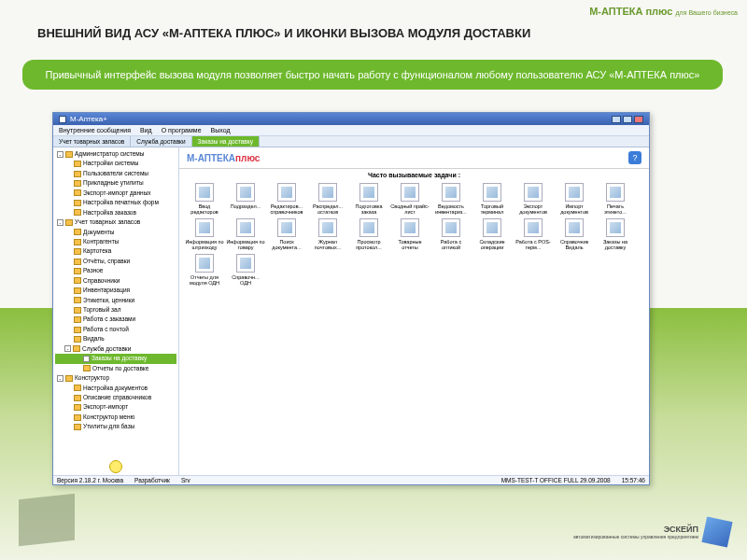 The height and width of the screenshot is (560, 747). Describe the element at coordinates (226, 142) in the screenshot. I see `tab: Заказы на доставку` at that location.